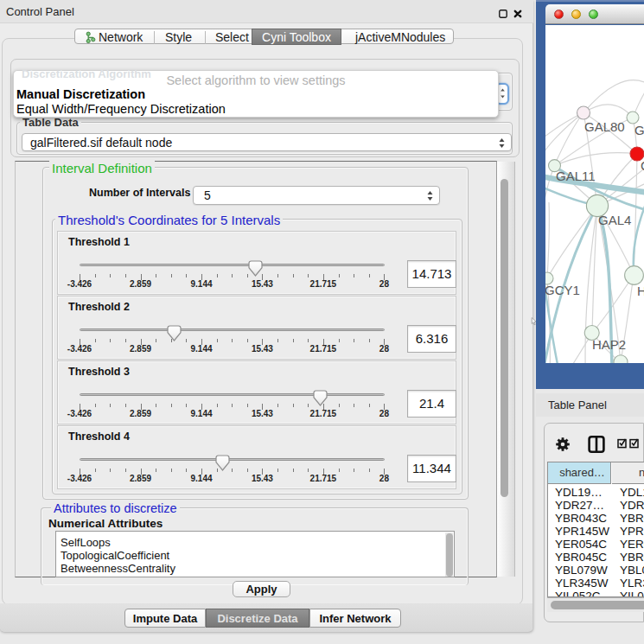 This screenshot has width=644, height=644. I want to click on svg-text: GAL80, so click(605, 126).